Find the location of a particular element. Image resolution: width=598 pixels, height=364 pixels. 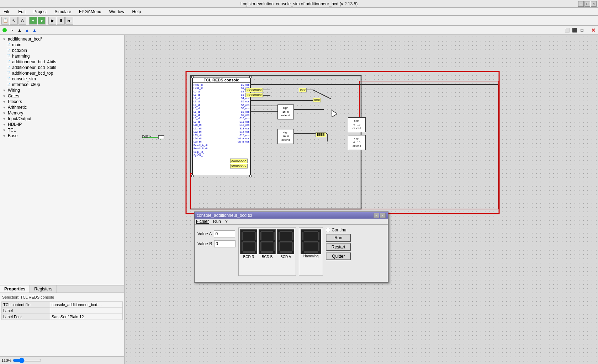

tree-folder-hdlip: ▾ HDL-IP is located at coordinates (62, 124).